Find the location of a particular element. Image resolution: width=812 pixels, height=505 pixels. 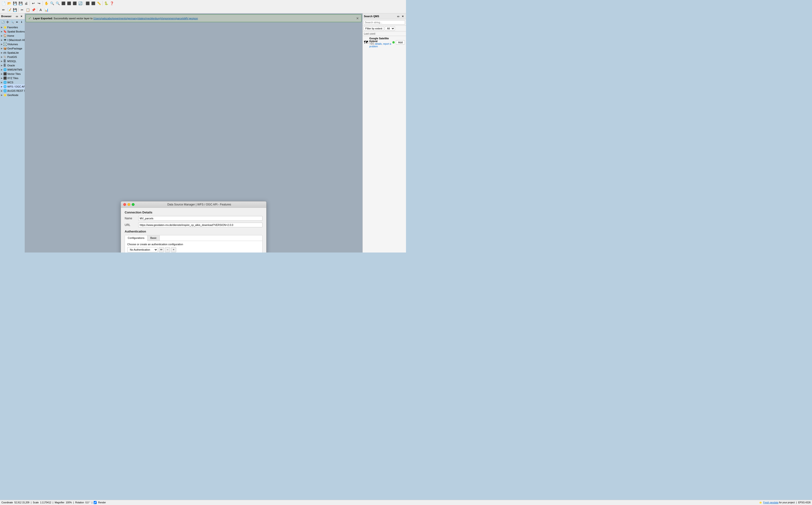

dialog-close-dot is located at coordinates (125, 204).